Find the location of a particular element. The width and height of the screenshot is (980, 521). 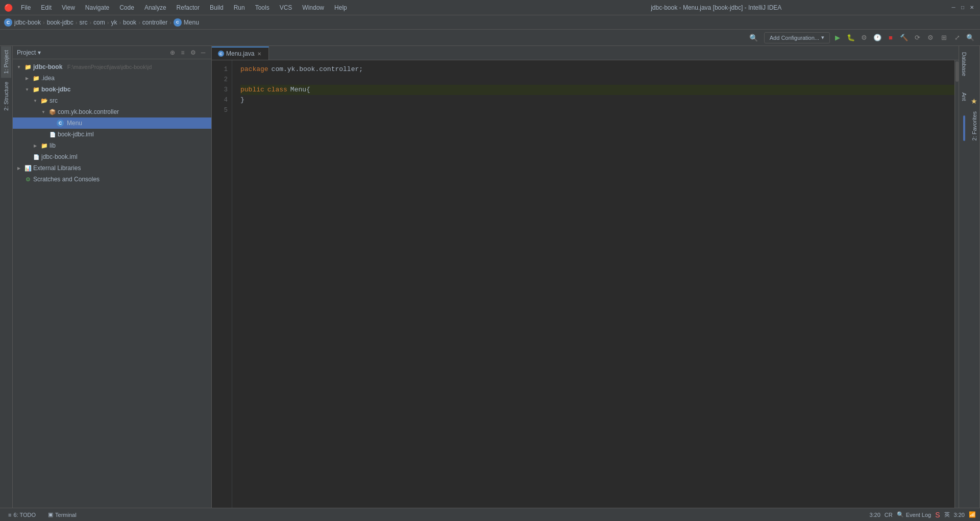

menu-run: Run is located at coordinates (239, 8).